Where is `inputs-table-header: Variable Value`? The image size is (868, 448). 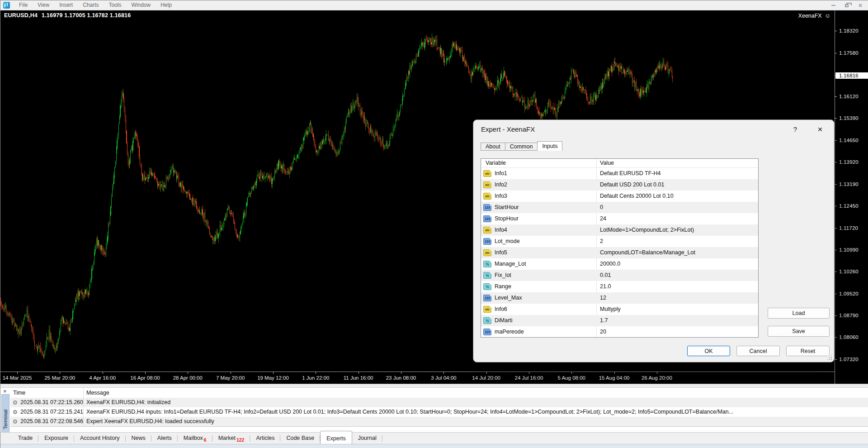 inputs-table-header: Variable Value is located at coordinates (619, 163).